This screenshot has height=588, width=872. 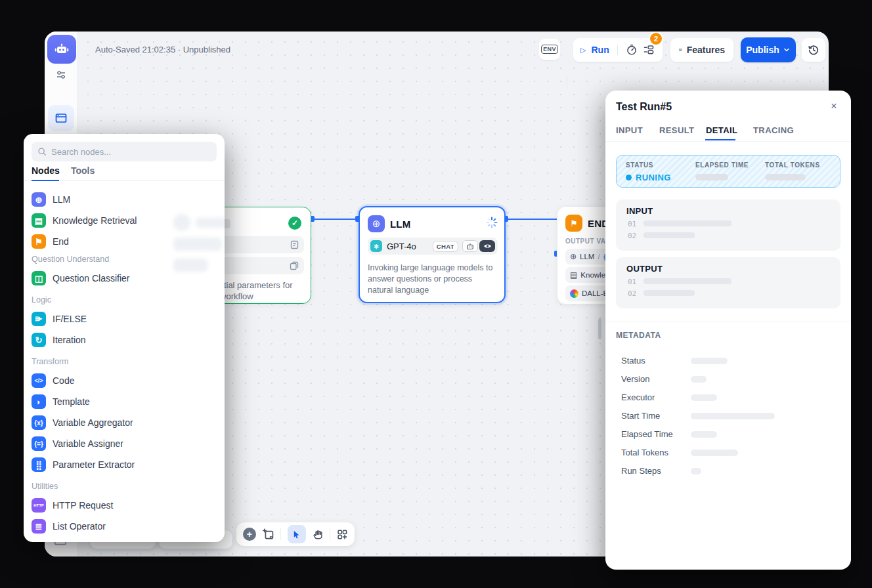 I want to click on end-icon: ⚑, so click(x=39, y=242).